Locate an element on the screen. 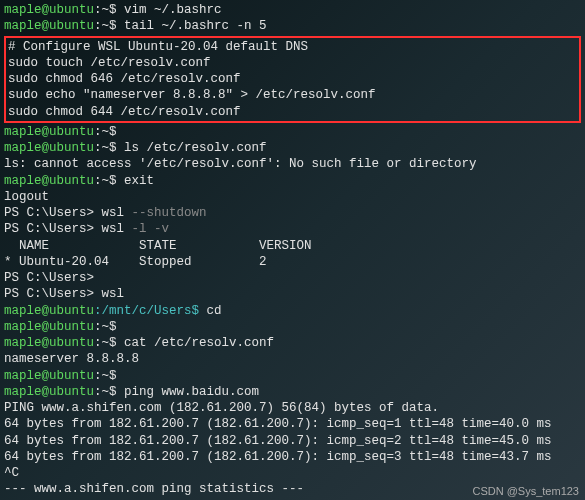  bashrc-line: sudo chmod 646 /etc/resolv.conf is located at coordinates (292, 79).